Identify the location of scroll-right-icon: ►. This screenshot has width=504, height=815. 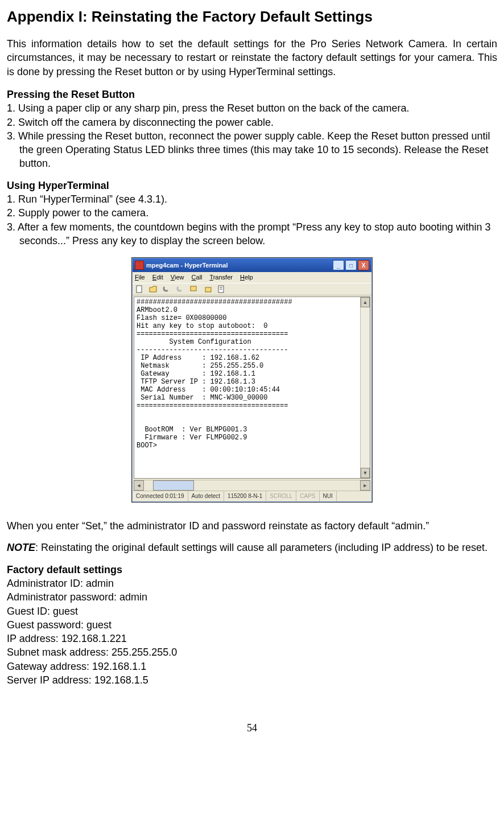
(365, 485).